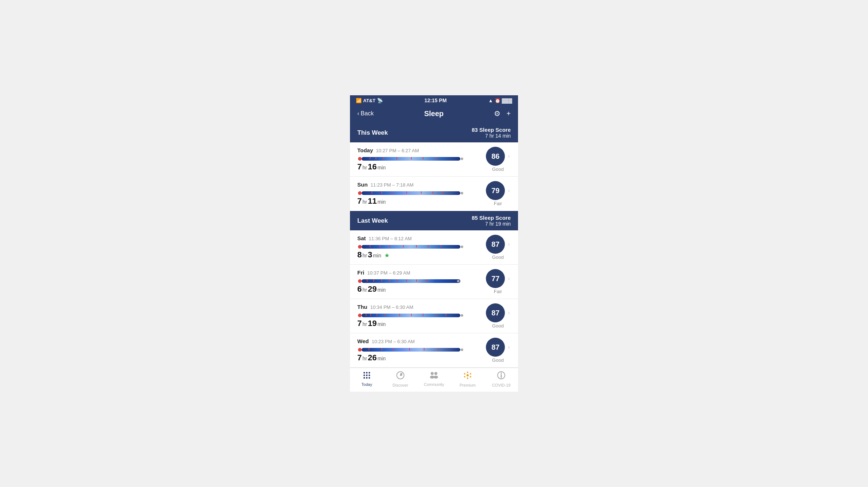 Image resolution: width=868 pixels, height=487 pixels. I want to click on signal-icon: 📶, so click(359, 101).